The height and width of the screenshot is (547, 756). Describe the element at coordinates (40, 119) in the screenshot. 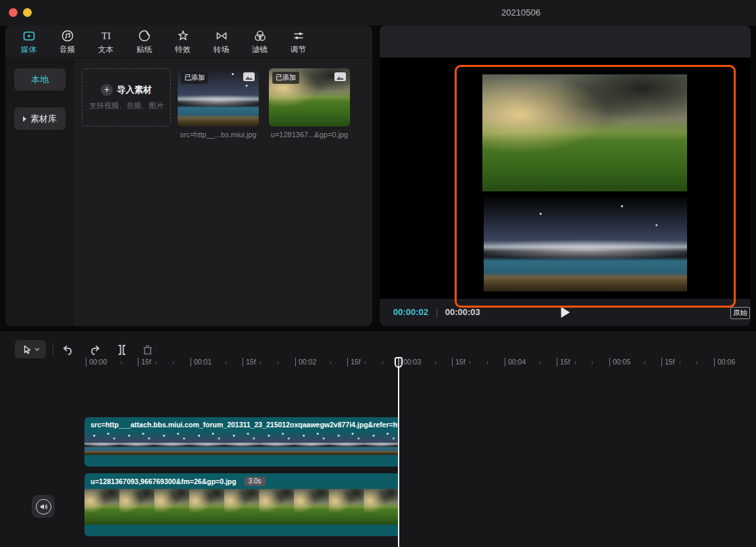

I see `sidebar-item-library: 素材库` at that location.